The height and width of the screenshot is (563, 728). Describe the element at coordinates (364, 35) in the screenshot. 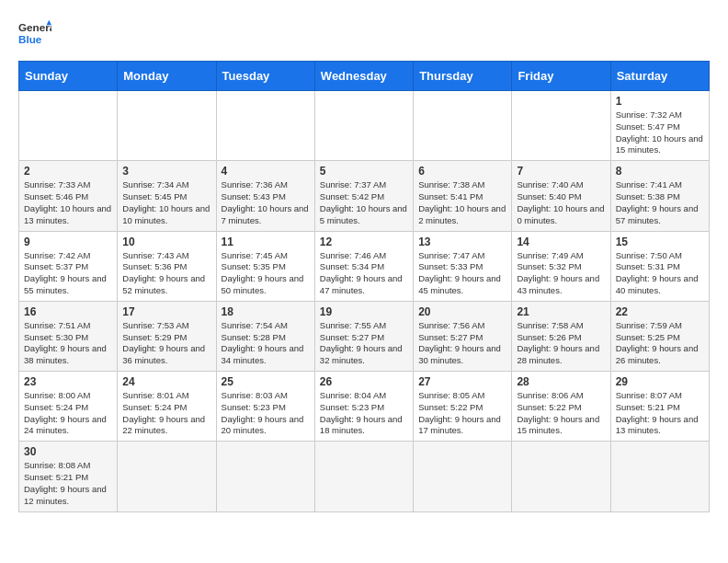

I see `page-header: General Blue` at that location.